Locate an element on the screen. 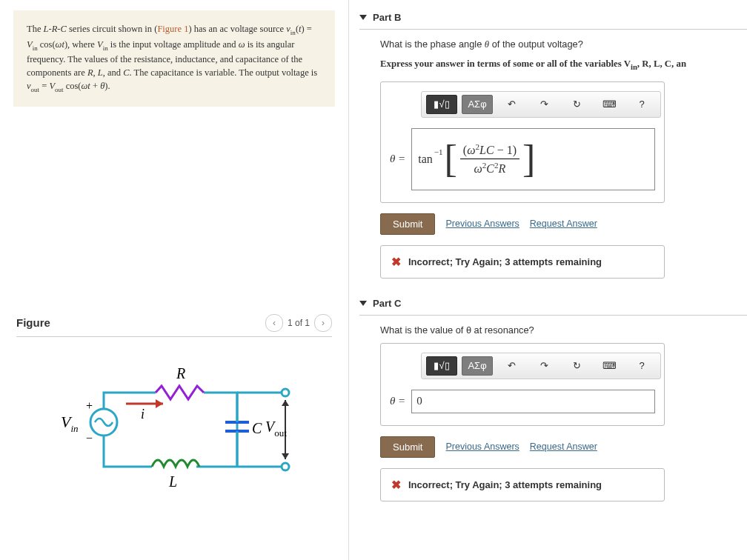 The width and height of the screenshot is (747, 560). part-b-header: Part B is located at coordinates (553, 19).